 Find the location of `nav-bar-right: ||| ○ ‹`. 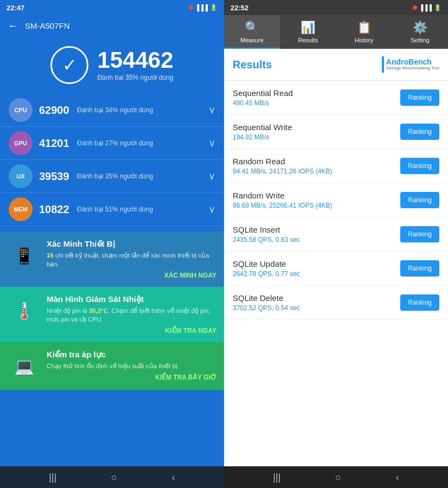

nav-bar-right: ||| ○ ‹ is located at coordinates (336, 477).